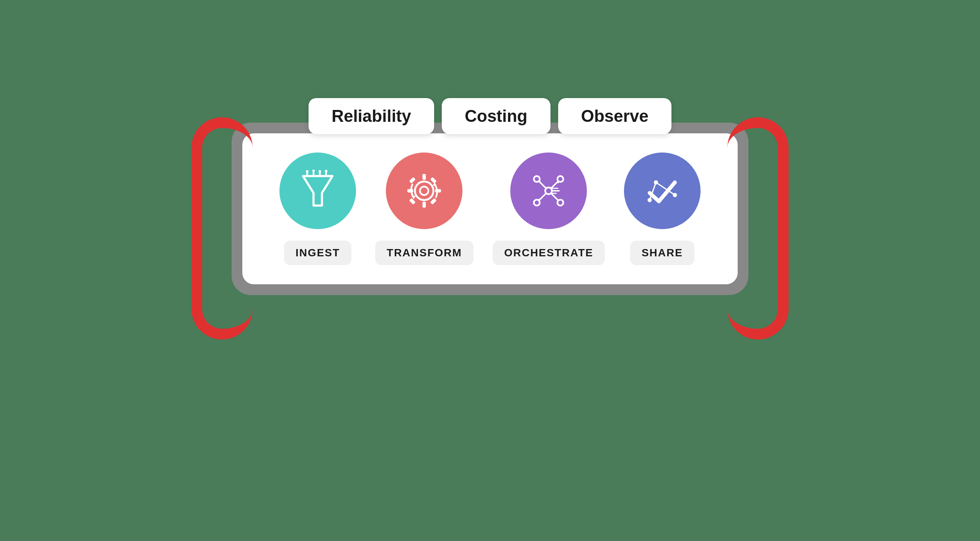  Describe the element at coordinates (549, 191) in the screenshot. I see `orchestrate-icon` at that location.